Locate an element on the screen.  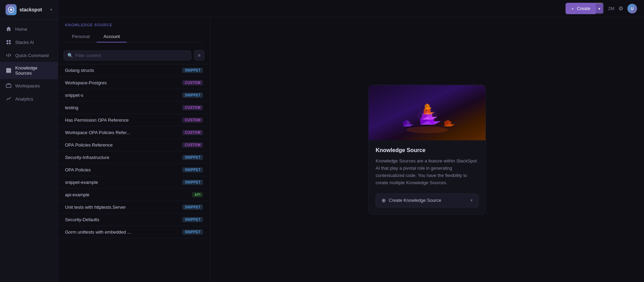
knowledge-card: Knowledge Source Knowledge Sources are a… is located at coordinates (427, 149).